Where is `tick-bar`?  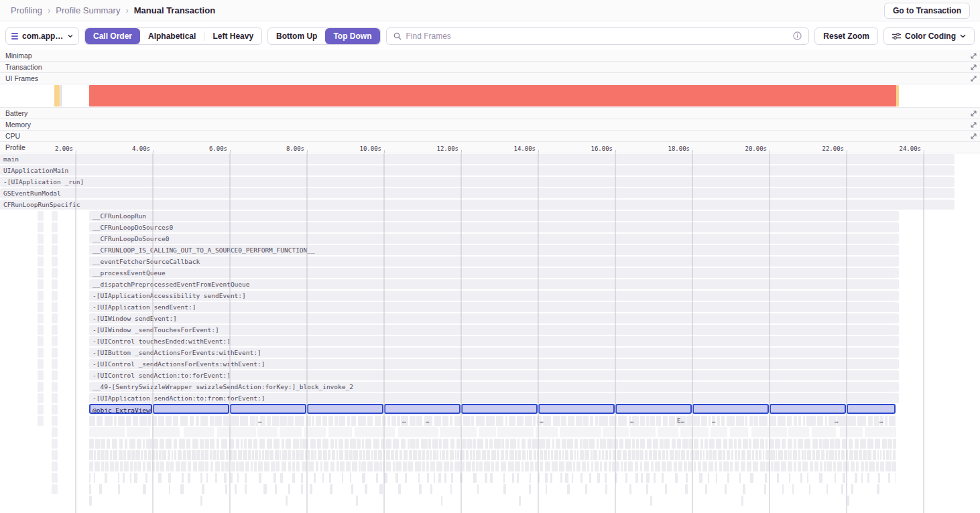 tick-bar is located at coordinates (61, 96).